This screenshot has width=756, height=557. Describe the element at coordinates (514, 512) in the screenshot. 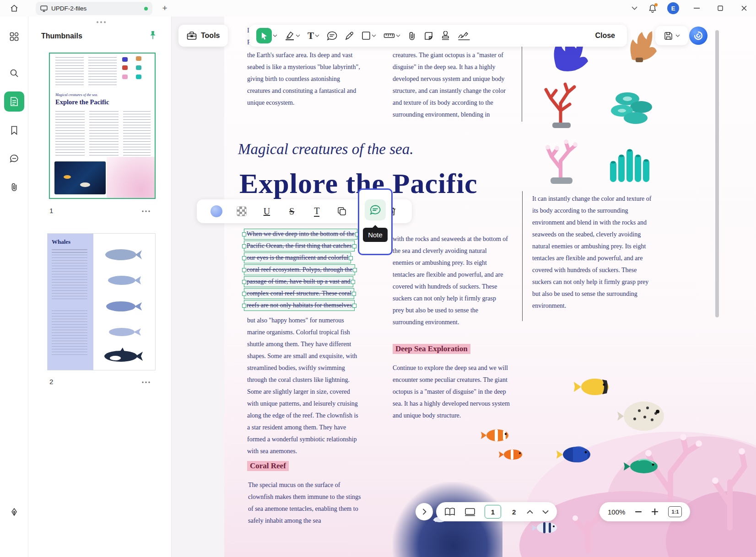

I see `page-2-button: 2` at that location.